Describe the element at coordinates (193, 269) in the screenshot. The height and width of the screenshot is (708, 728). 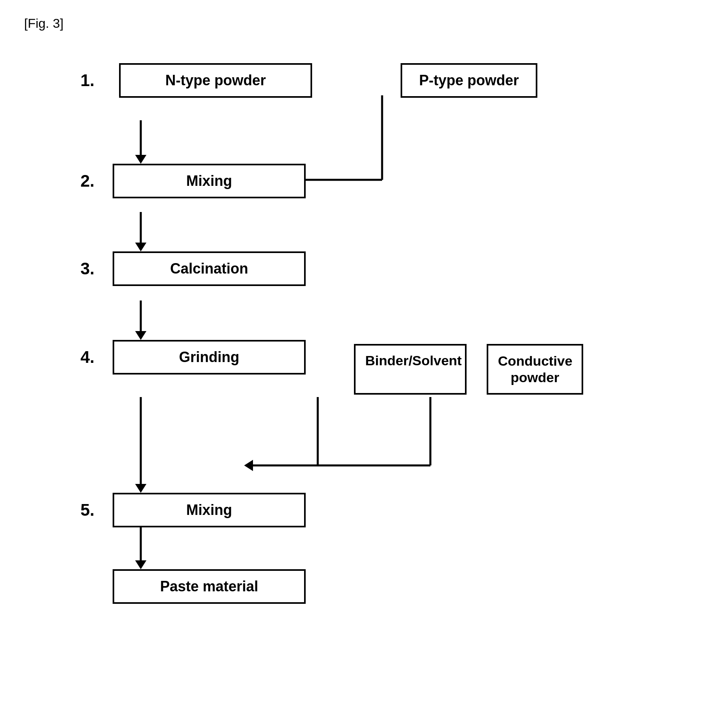
I see `step-3-row: 3. Calcination` at that location.